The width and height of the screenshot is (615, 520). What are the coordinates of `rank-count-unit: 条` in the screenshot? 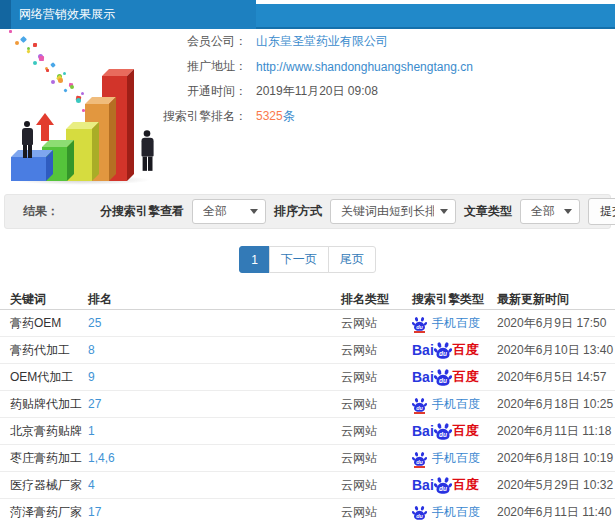 It's located at (289, 116).